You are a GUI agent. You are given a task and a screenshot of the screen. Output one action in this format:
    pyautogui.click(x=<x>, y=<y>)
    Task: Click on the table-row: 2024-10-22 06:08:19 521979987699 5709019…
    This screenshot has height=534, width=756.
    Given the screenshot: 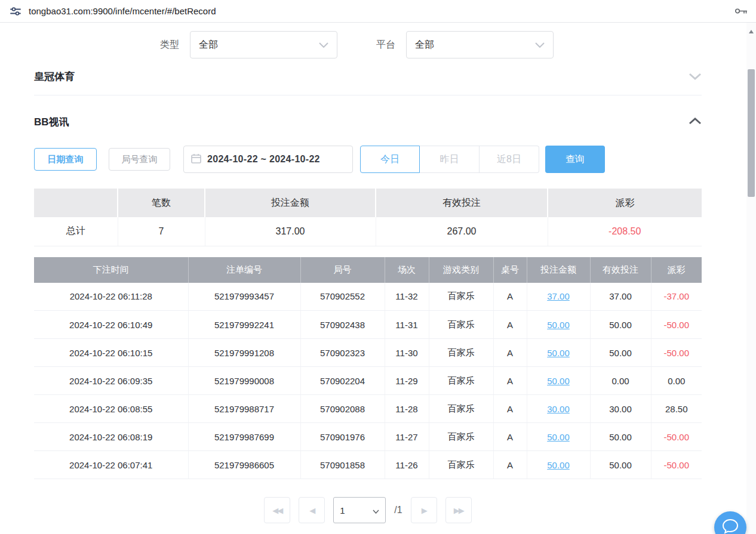 What is the action you would take?
    pyautogui.click(x=368, y=437)
    